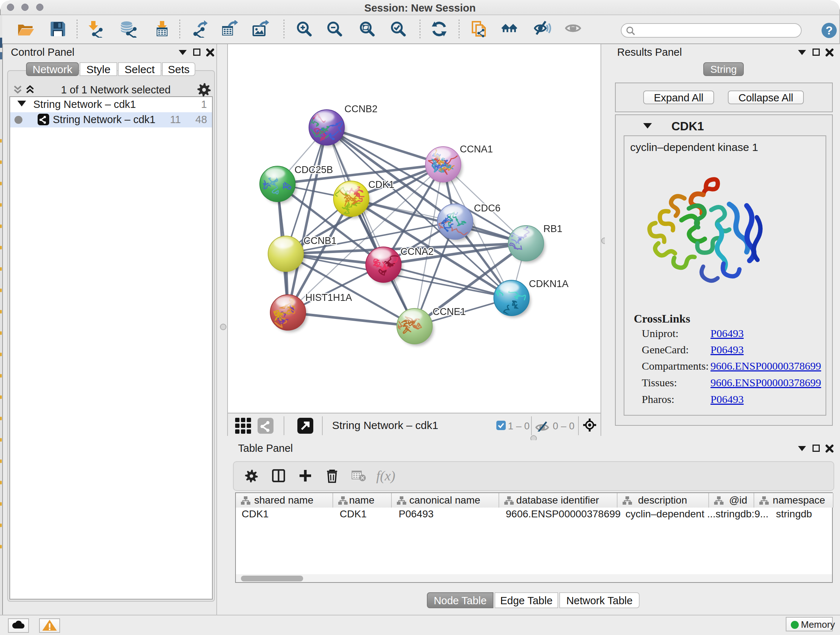 This screenshot has width=840, height=635. I want to click on svg-text: CCNB1, so click(320, 241).